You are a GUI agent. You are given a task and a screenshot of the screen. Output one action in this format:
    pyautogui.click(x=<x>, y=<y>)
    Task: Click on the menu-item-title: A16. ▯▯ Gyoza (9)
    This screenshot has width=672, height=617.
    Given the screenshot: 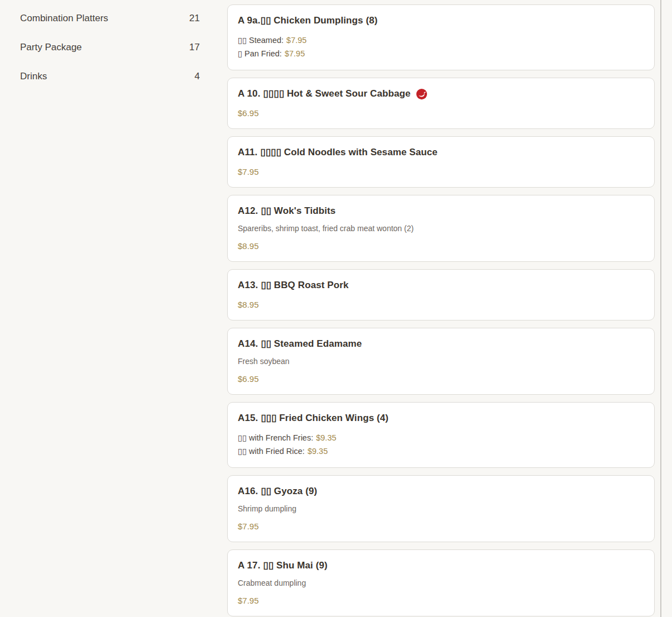 What is the action you would take?
    pyautogui.click(x=441, y=491)
    